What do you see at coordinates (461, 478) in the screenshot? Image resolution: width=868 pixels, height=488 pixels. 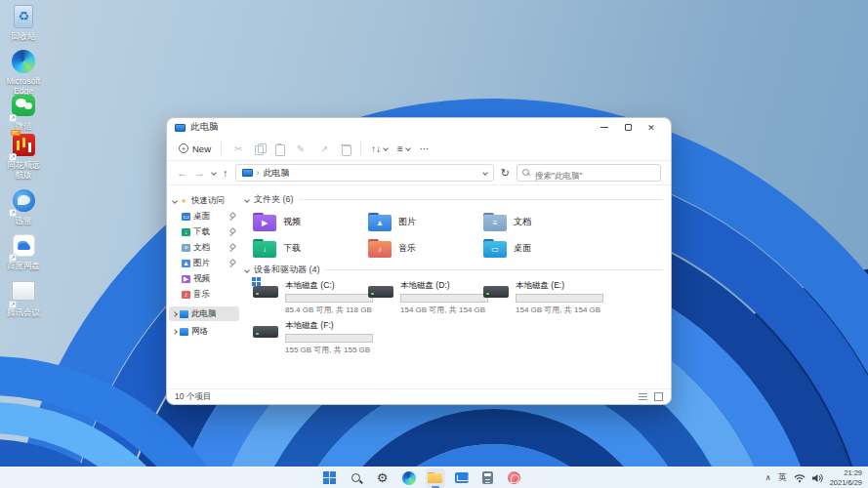 I see `taskbar-mail-button` at bounding box center [461, 478].